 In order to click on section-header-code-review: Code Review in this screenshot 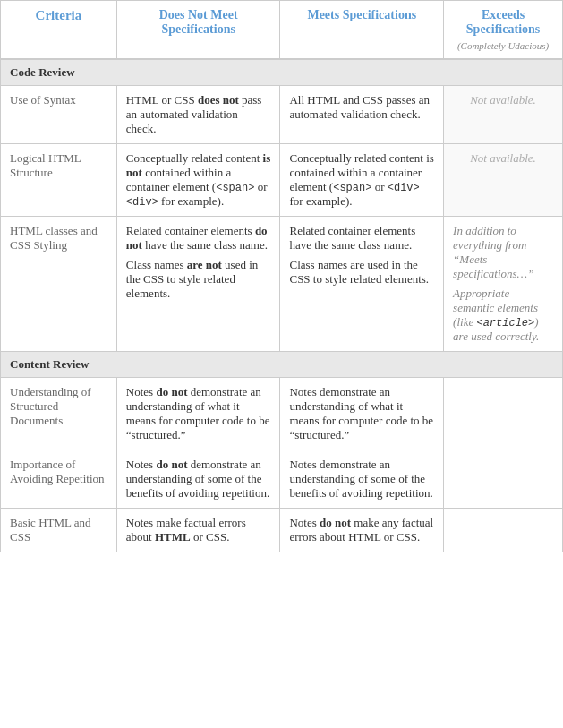, I will do `click(282, 73)`.